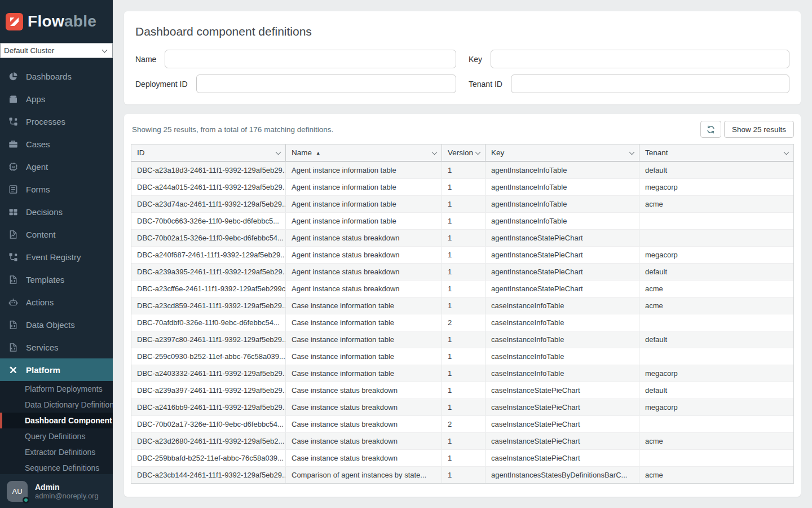 The height and width of the screenshot is (508, 812). What do you see at coordinates (209, 408) in the screenshot?
I see `cell-id: DBC-a2416bb9-2461-11f1-9392-129af5eb29..…` at bounding box center [209, 408].